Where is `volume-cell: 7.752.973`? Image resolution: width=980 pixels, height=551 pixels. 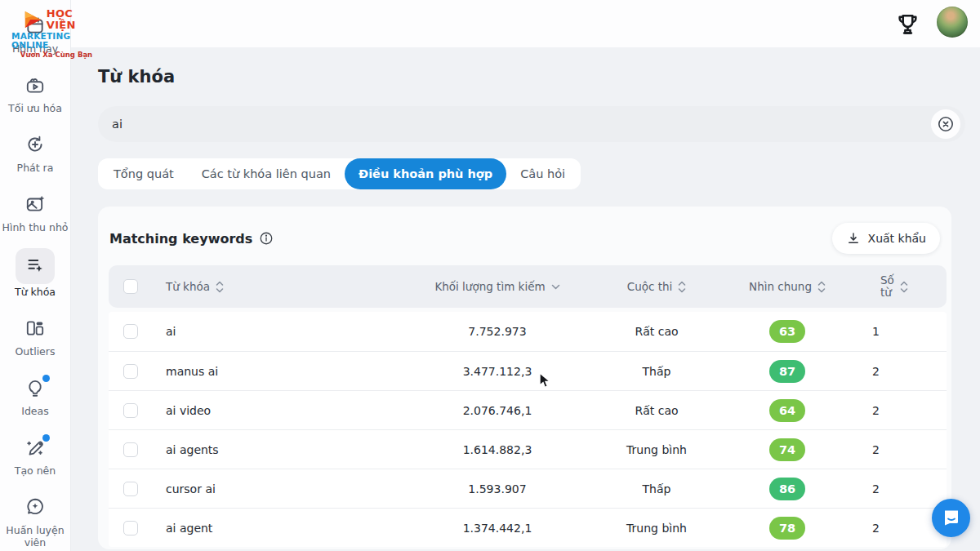
volume-cell: 7.752.973 is located at coordinates (497, 331).